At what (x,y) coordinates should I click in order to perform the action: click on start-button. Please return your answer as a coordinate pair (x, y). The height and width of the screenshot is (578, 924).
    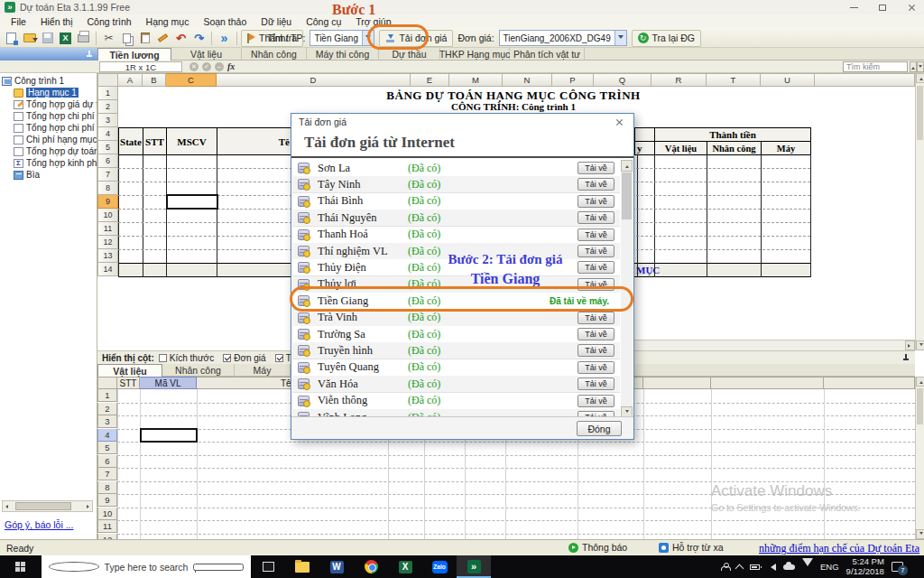
    Looking at the image, I should click on (21, 567).